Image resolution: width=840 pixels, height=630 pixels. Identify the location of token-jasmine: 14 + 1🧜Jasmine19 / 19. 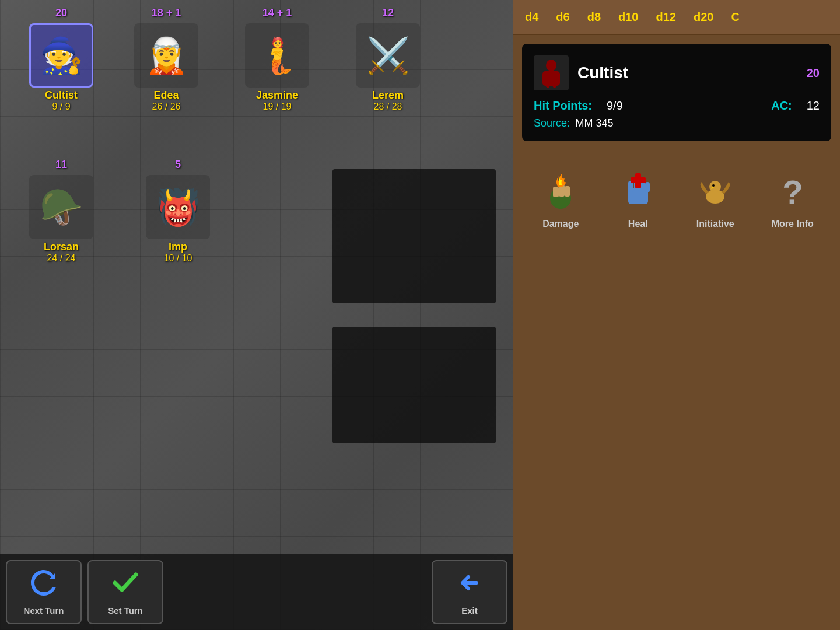
(277, 68).